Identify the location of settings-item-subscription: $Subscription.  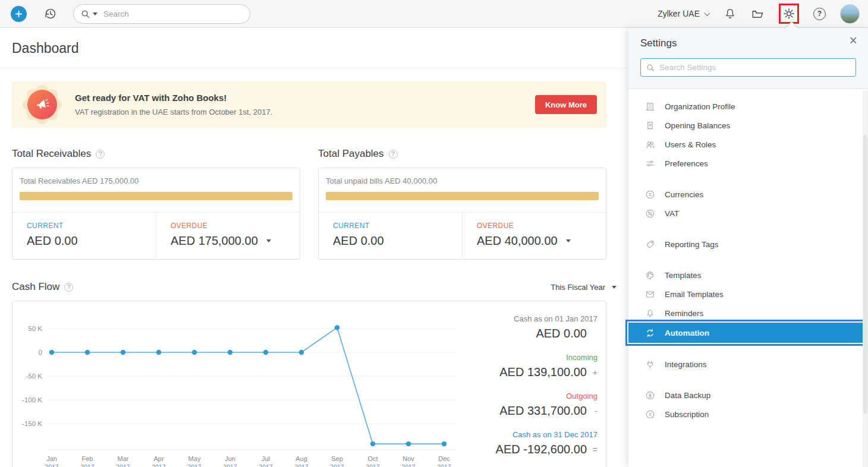
(748, 414).